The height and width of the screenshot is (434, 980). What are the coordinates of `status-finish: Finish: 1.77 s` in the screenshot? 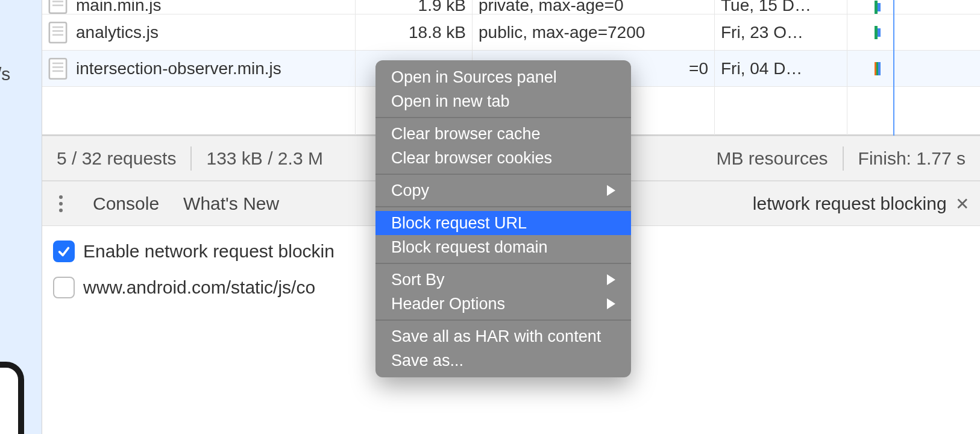 It's located at (912, 159).